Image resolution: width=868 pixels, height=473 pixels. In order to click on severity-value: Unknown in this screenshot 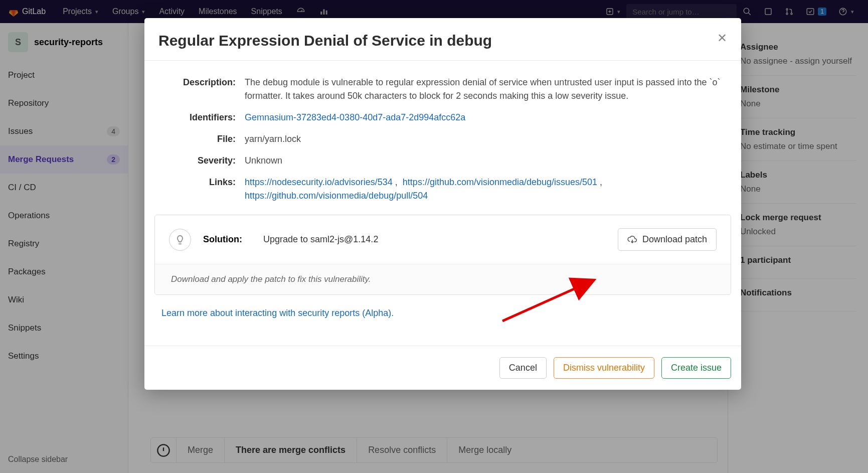, I will do `click(488, 161)`.